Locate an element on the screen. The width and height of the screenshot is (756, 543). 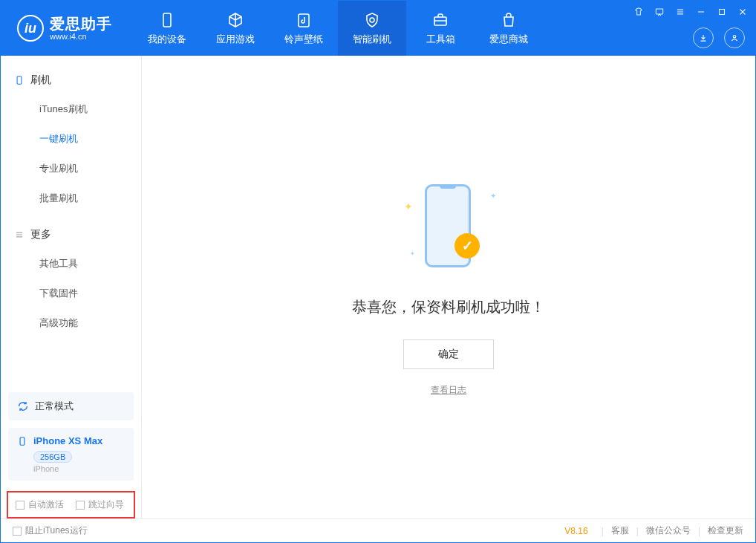
view-log-link: 查看日志 is located at coordinates (449, 391).